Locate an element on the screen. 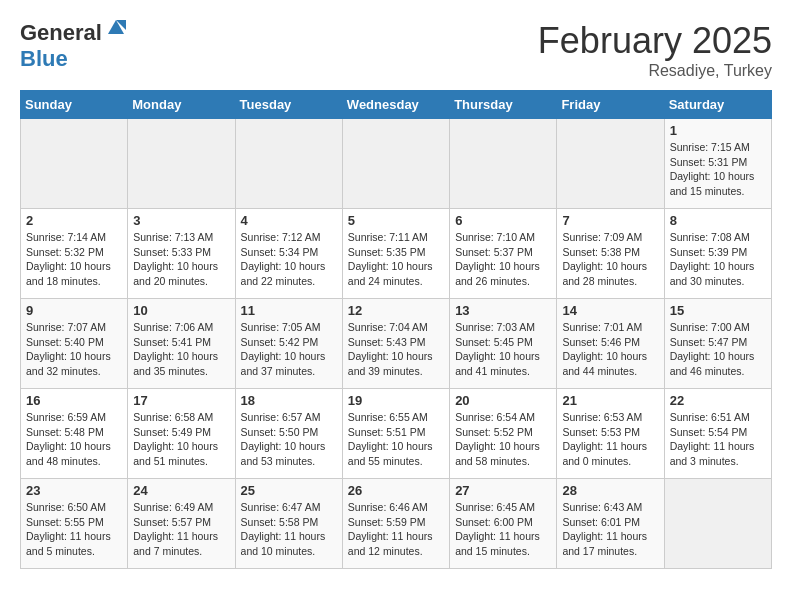 The width and height of the screenshot is (792, 612). calendar-cell: 1 Sunrise: 7:15 AMSunset: 5:31 PMDayligh… is located at coordinates (718, 164).